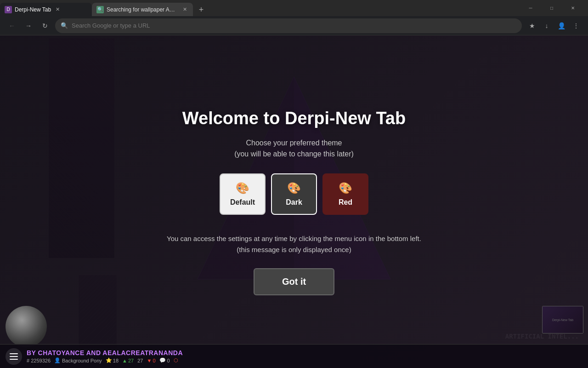 Image resolution: width=588 pixels, height=368 pixels. What do you see at coordinates (294, 119) in the screenshot?
I see `dialog-title: Welcome to Derpi-New Tab` at bounding box center [294, 119].